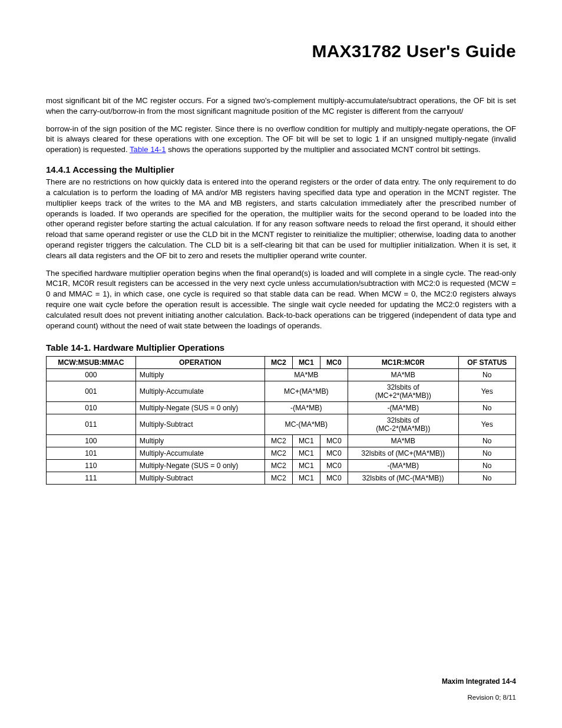  I want to click on table-row: 111Multiply-SubtractMC2MC1MC032lsbits of…, so click(282, 479).